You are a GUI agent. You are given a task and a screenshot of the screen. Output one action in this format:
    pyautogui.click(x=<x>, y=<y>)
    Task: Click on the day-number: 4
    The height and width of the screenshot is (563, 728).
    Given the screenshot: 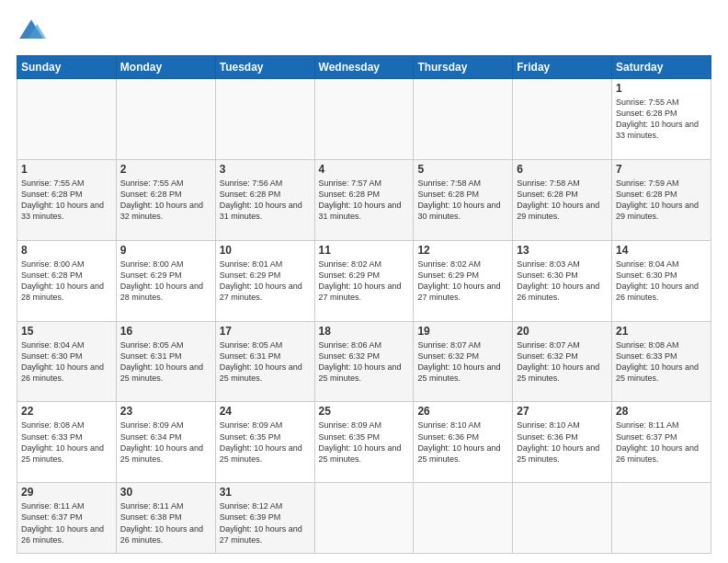 What is the action you would take?
    pyautogui.click(x=364, y=169)
    